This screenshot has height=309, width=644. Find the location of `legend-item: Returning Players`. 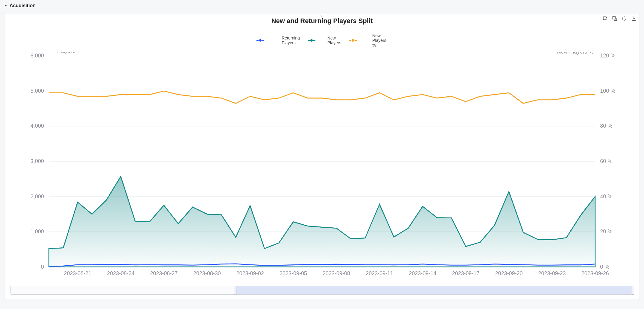

legend-item: Returning Players is located at coordinates (278, 40).